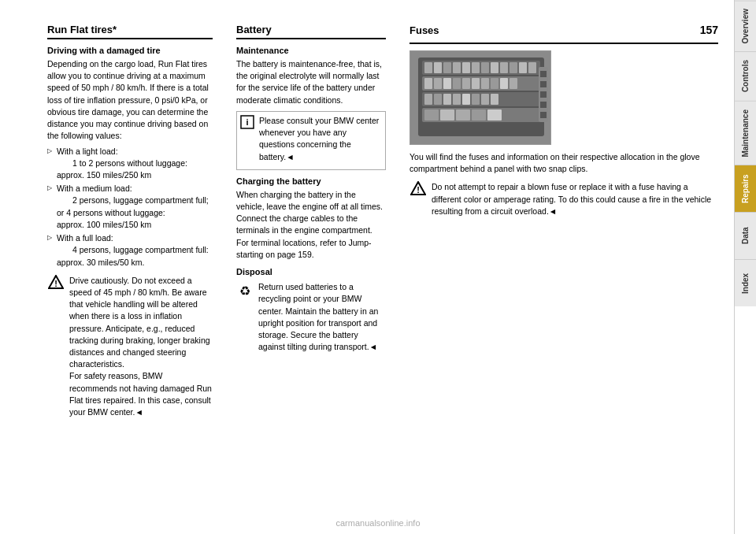 This screenshot has height=534, width=756. Describe the element at coordinates (311, 50) in the screenshot. I see `subsection-title-maintenance: Maintenance` at that location.